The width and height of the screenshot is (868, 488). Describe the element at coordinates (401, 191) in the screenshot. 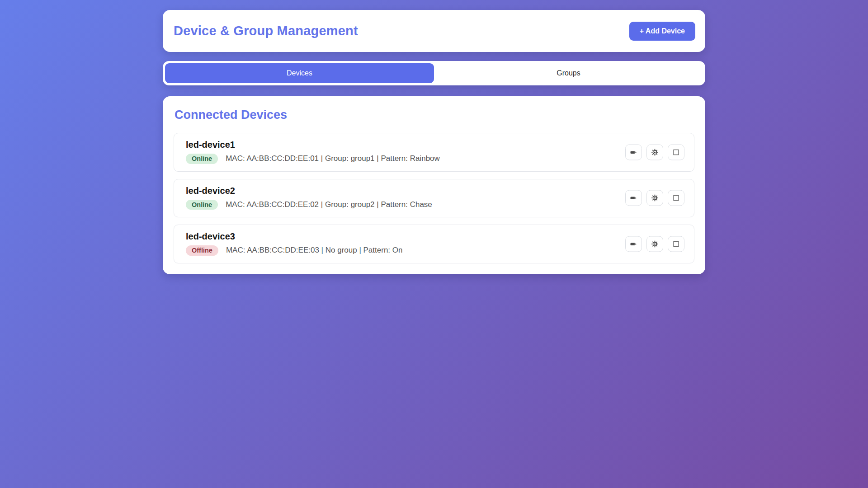

I see `device-name: led-device2` at that location.